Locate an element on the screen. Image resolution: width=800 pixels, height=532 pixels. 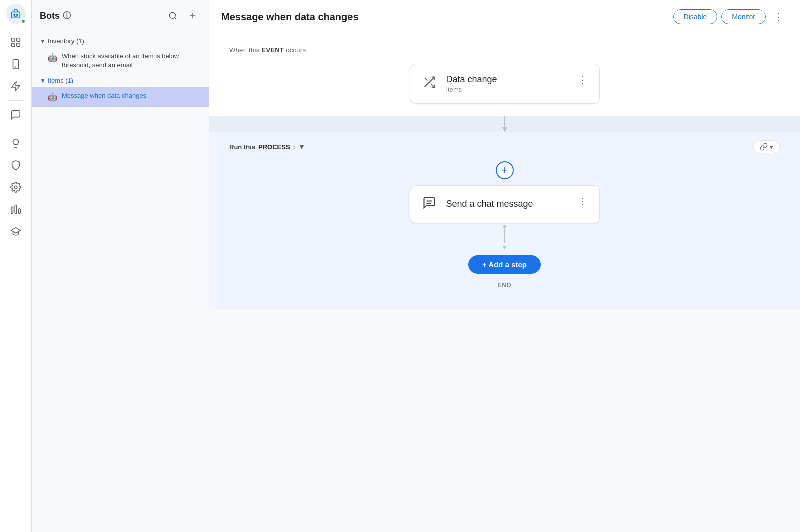
disable-button: Disable is located at coordinates (696, 17).